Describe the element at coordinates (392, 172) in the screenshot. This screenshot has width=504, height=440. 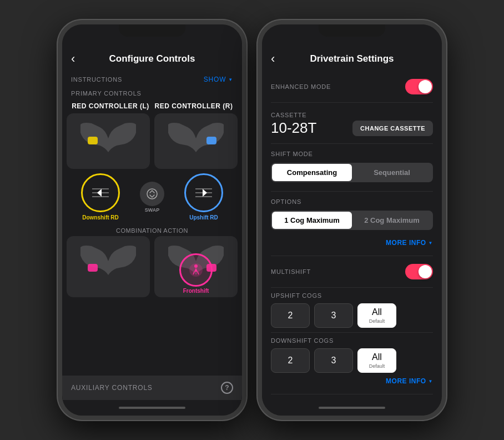
I see `shift-sequential-button: Sequential` at that location.